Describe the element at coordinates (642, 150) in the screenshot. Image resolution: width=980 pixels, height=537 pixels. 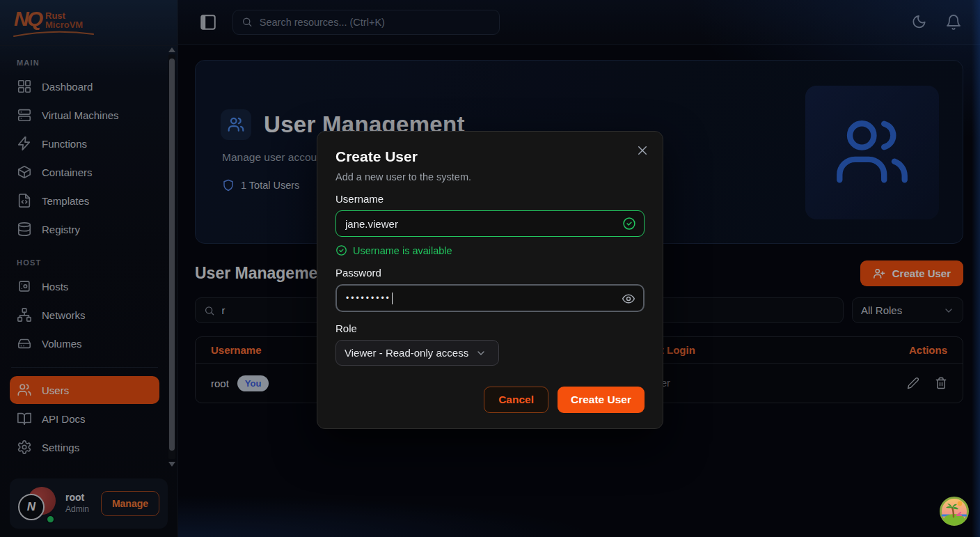
I see `close-button` at that location.